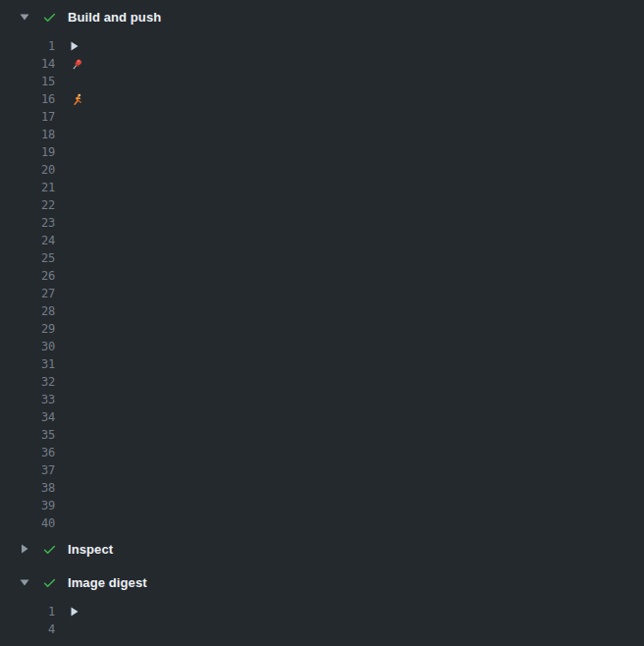 This screenshot has width=644, height=646. What do you see at coordinates (27, 188) in the screenshot?
I see `log-line-number: 21` at bounding box center [27, 188].